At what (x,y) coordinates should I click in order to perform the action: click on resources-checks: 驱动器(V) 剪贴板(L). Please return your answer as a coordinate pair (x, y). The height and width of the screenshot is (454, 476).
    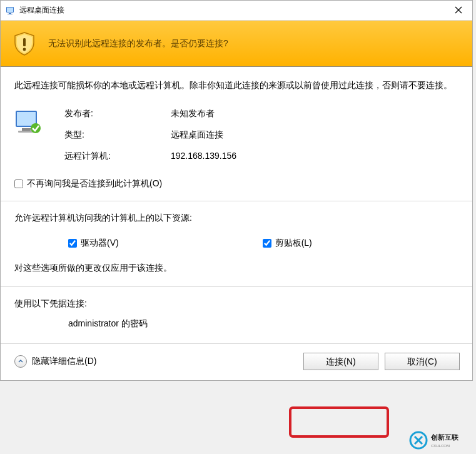
    Looking at the image, I should click on (263, 243).